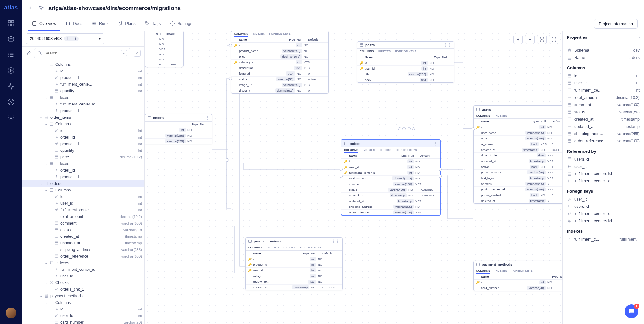  Describe the element at coordinates (11, 23) in the screenshot. I see `dashboard-icon` at that location.